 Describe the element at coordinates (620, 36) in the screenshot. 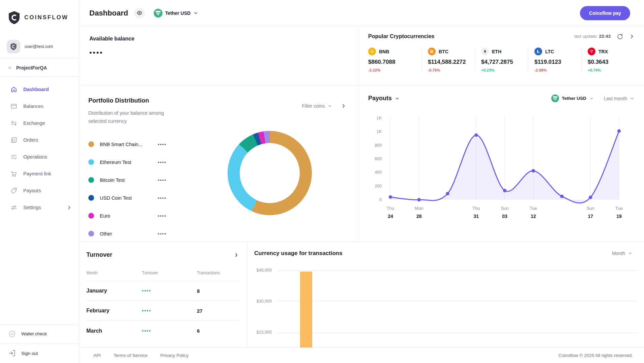

I see `refresh-icon` at that location.